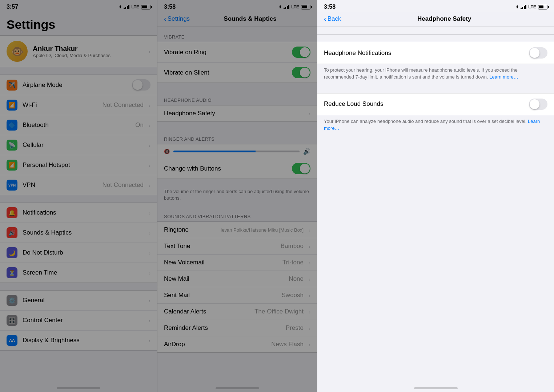  I want to click on bluetooth-label: Bluetooth, so click(76, 125).